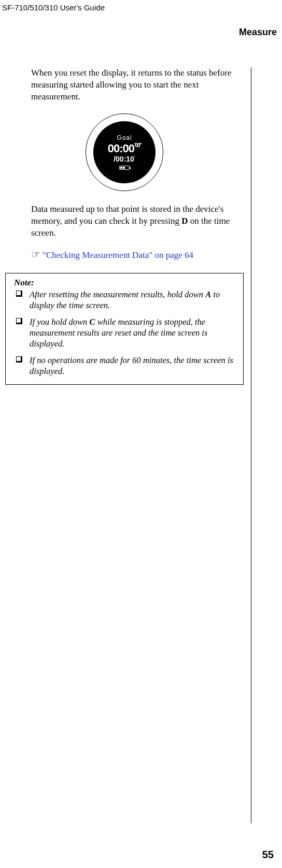 The width and height of the screenshot is (282, 868). Describe the element at coordinates (185, 221) in the screenshot. I see `p2-key-d: D` at that location.